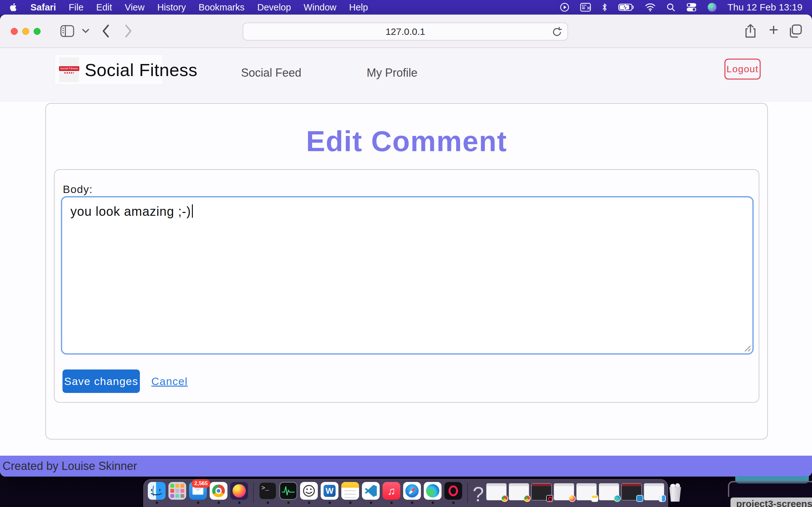  What do you see at coordinates (605, 7) in the screenshot?
I see `bluetooth-icon` at bounding box center [605, 7].